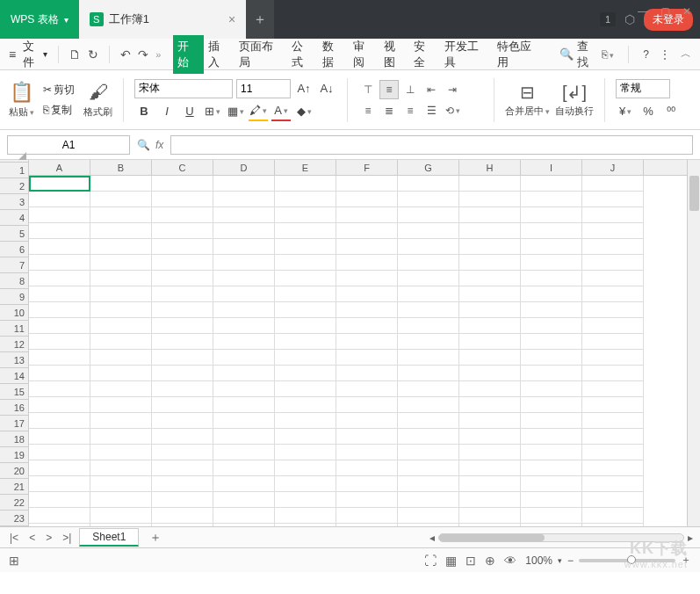  What do you see at coordinates (14, 313) in the screenshot?
I see `row-header: 10` at bounding box center [14, 313].